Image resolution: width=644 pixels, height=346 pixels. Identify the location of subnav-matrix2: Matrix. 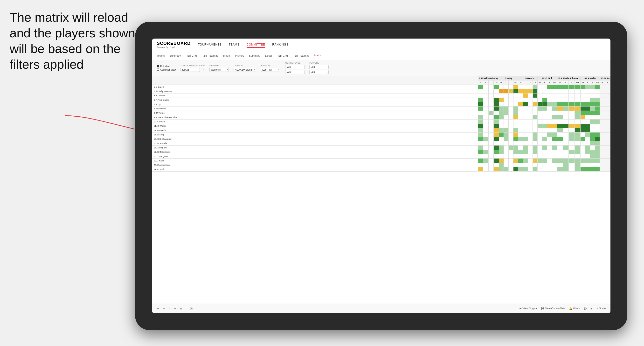
(318, 56).